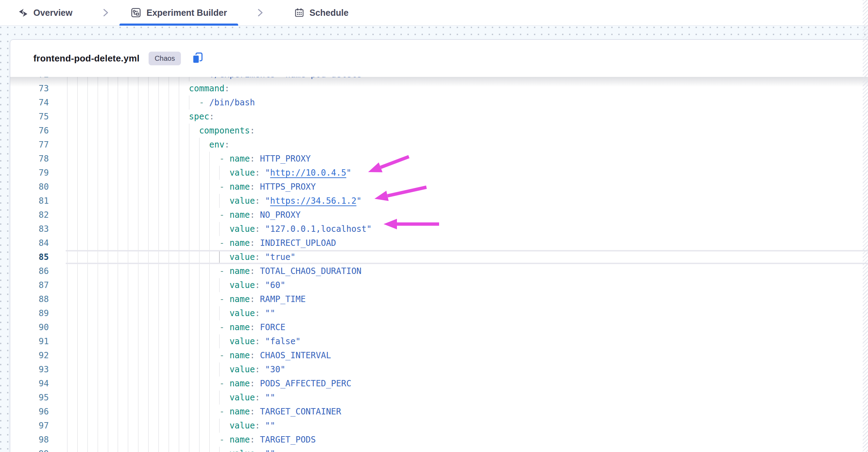  What do you see at coordinates (439, 440) in the screenshot?
I see `code-line: 98- name: TARGET_PODS` at bounding box center [439, 440].